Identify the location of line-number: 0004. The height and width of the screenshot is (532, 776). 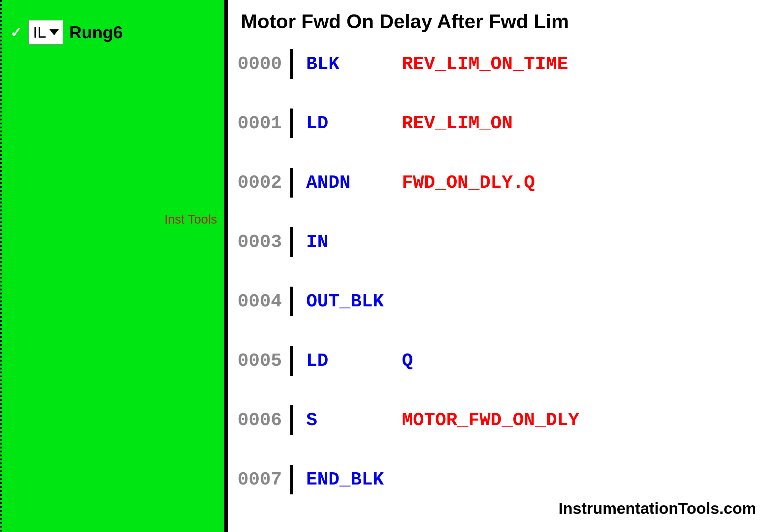
(264, 302).